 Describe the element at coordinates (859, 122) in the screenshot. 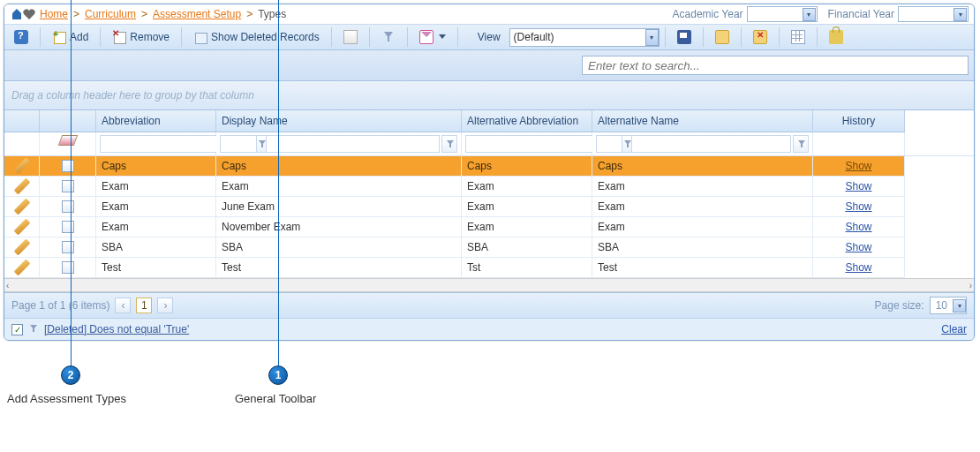

I see `header-history: History` at that location.